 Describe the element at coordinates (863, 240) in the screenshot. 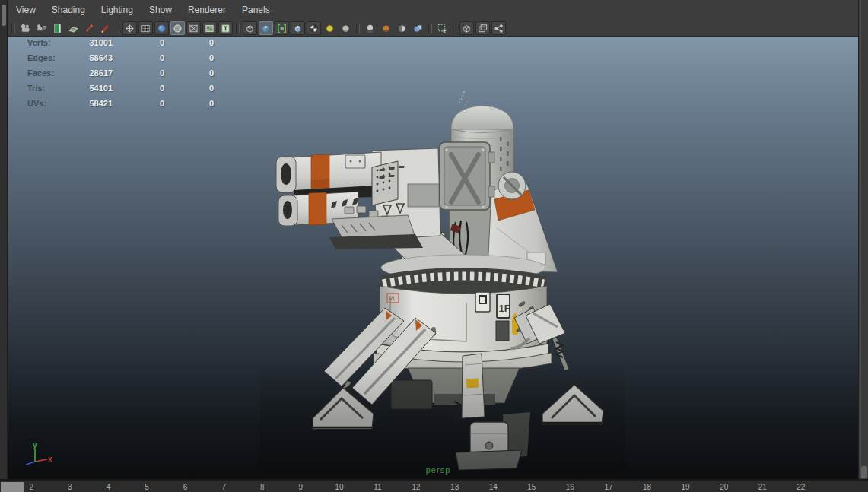

I see `right-panel-edge` at that location.